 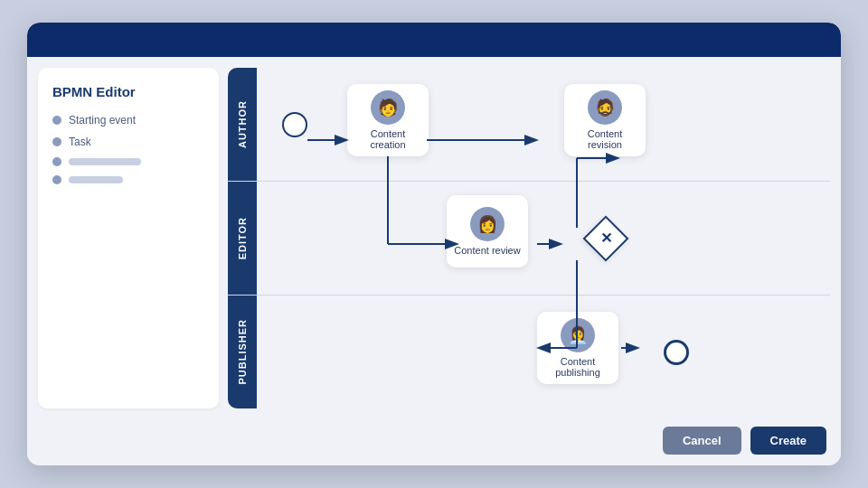 What do you see at coordinates (605, 120) in the screenshot?
I see `task-content-revision: 🧔 Content revision` at bounding box center [605, 120].